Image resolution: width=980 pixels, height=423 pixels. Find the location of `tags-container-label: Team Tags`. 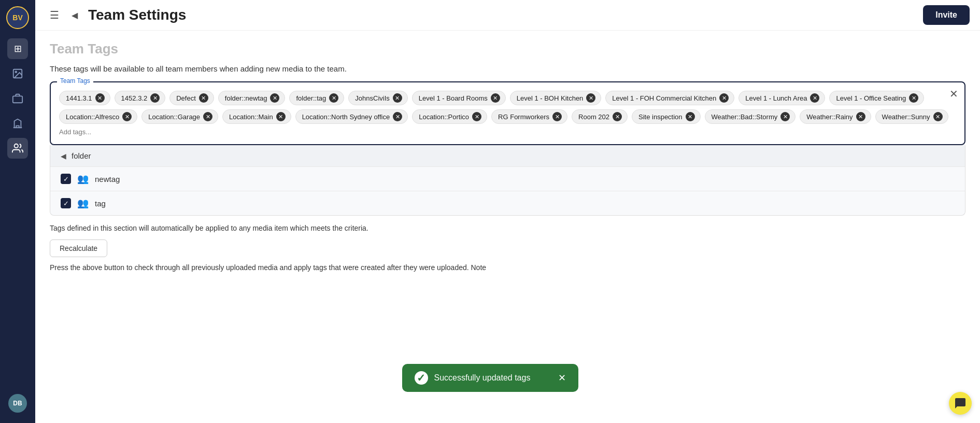

tags-container-label: Team Tags is located at coordinates (75, 81).